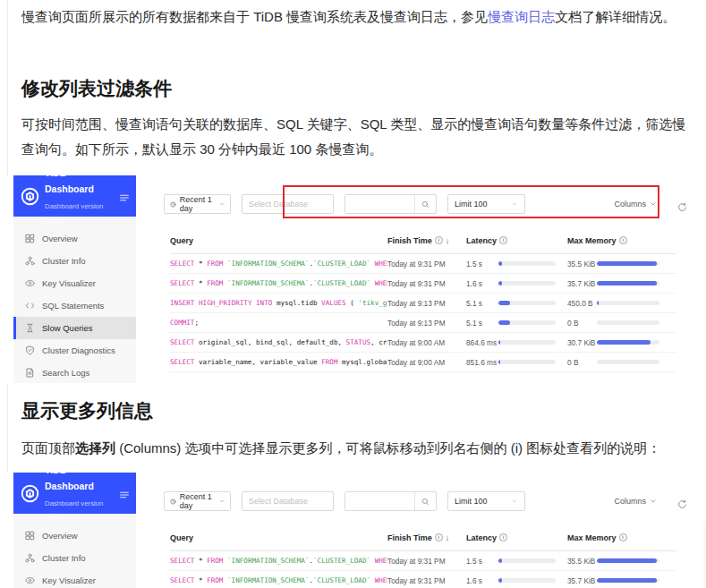 The width and height of the screenshot is (706, 588). What do you see at coordinates (423, 343) in the screenshot?
I see `query-row: SELECT original_sql, bind_sql, default_d…` at bounding box center [423, 343].